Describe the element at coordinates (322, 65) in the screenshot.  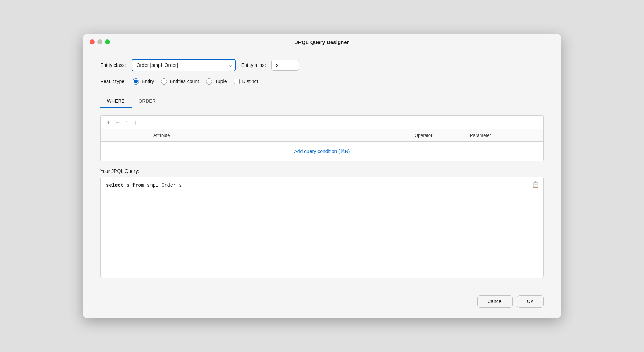
I see `entity-class-row: Entity class: Order [smpl_Order] ⌄ Entit…` at that location.